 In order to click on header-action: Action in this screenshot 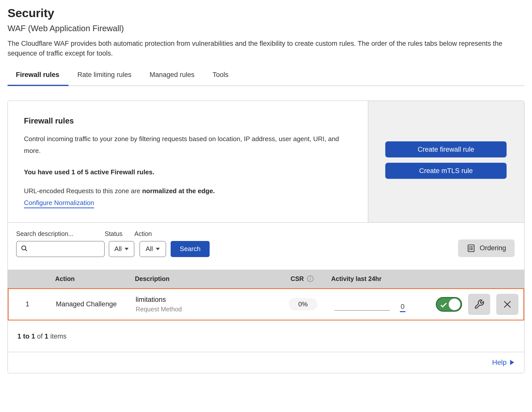, I will do `click(87, 279)`.